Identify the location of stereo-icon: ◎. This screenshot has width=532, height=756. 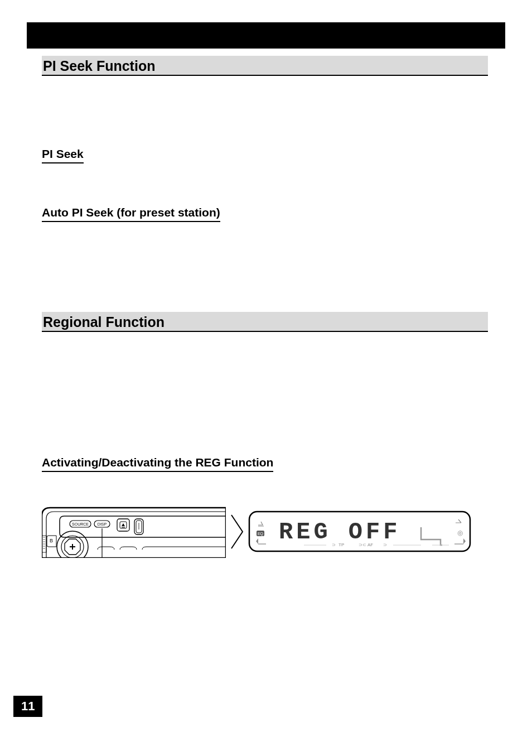
(460, 533).